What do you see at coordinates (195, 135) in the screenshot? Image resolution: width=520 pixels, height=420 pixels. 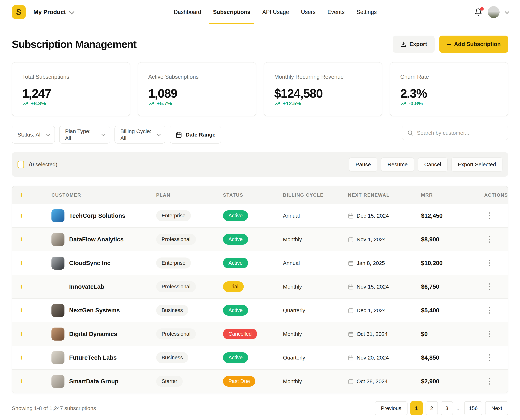 I see `date-range-filter: Date Range` at bounding box center [195, 135].